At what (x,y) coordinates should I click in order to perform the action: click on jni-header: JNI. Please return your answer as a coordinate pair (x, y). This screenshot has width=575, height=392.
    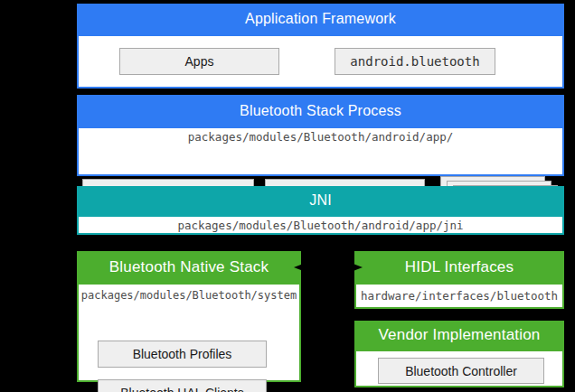
    Looking at the image, I should click on (320, 201).